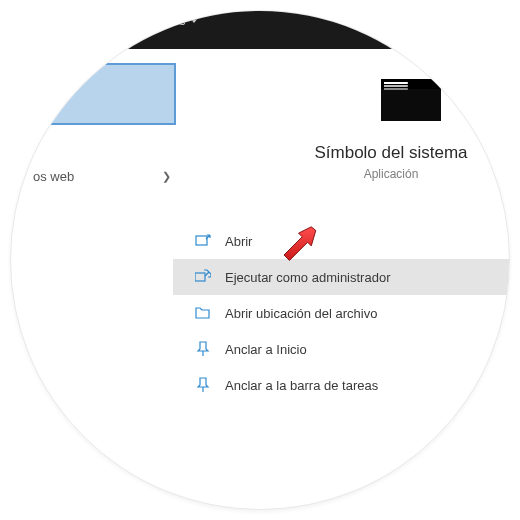  I want to click on app-subtitle: Aplicación, so click(391, 174).